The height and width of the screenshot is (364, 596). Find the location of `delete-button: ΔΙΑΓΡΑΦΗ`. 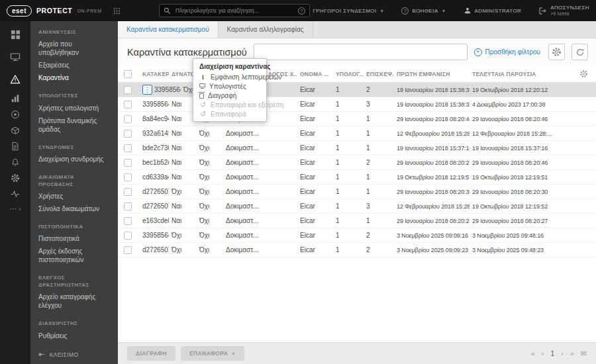

delete-button: ΔΙΑΓΡΑΦΗ is located at coordinates (151, 353).